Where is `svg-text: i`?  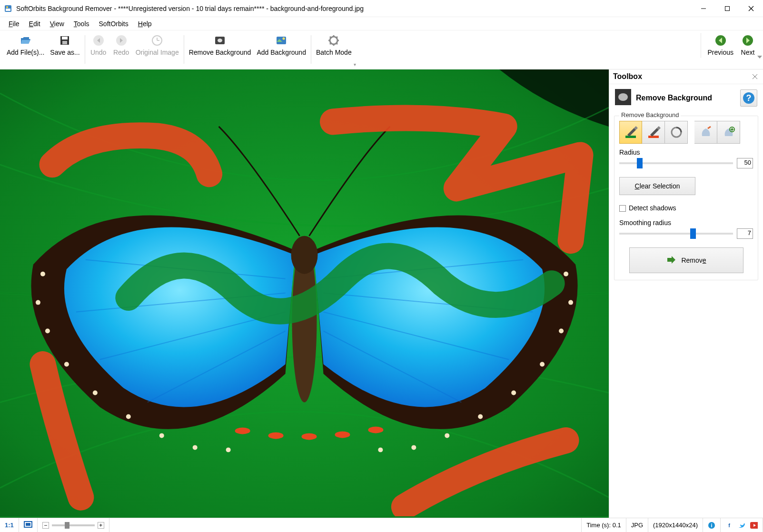 svg-text: i is located at coordinates (711, 525).